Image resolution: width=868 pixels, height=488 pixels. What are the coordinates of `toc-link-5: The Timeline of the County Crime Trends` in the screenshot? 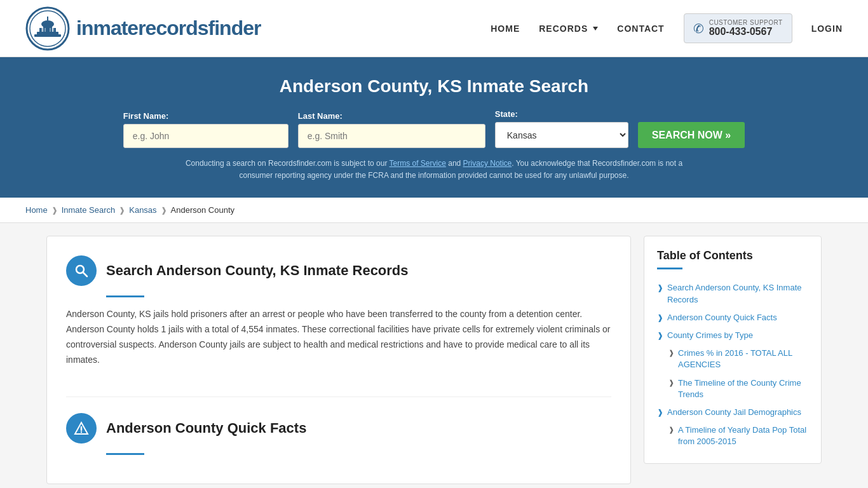 It's located at (743, 389).